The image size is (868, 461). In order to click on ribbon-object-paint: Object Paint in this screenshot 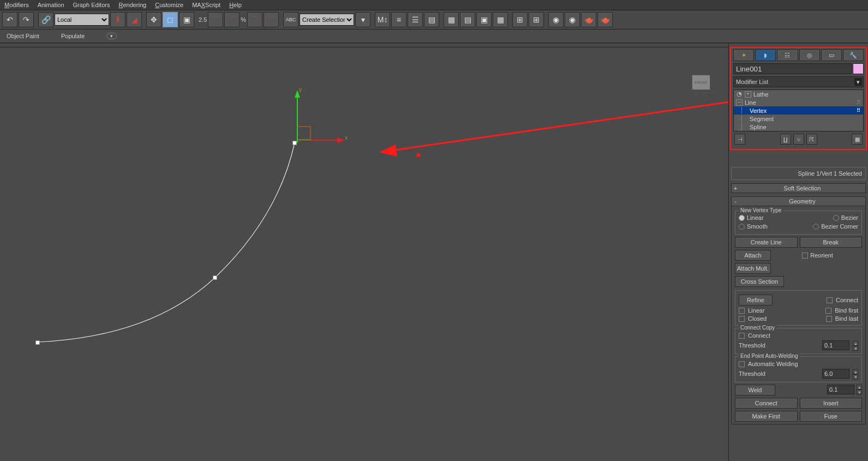, I will do `click(23, 36)`.